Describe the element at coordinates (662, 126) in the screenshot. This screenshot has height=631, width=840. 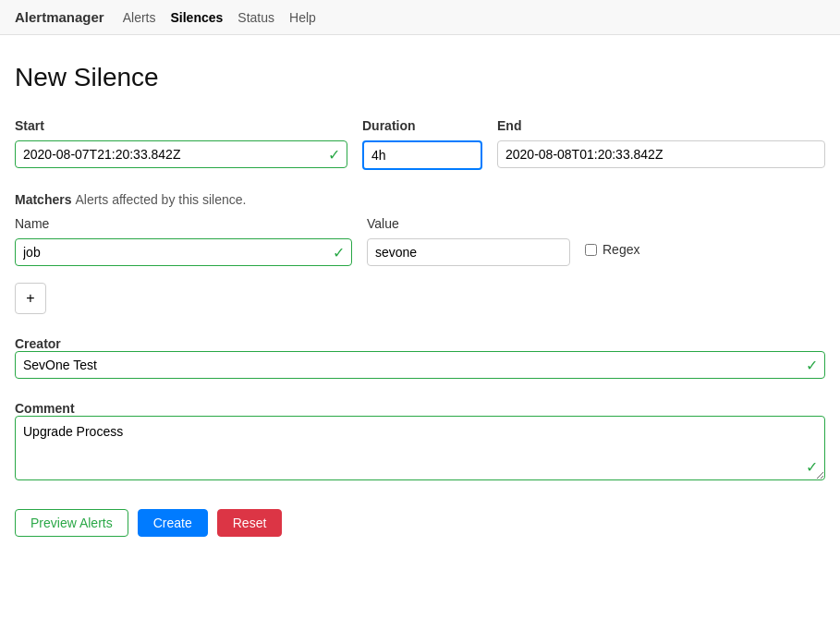
I see `end-label: End` at that location.